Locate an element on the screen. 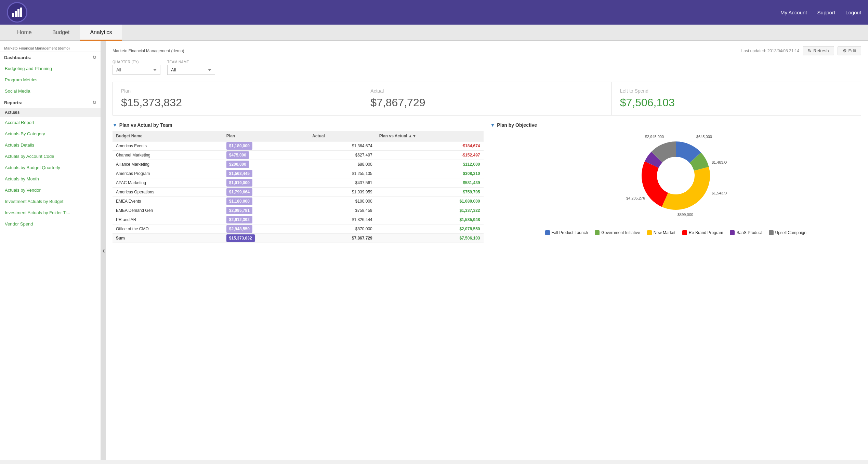 Image resolution: width=868 pixels, height=464 pixels. filter-icon-pva: ▼ is located at coordinates (115, 125).